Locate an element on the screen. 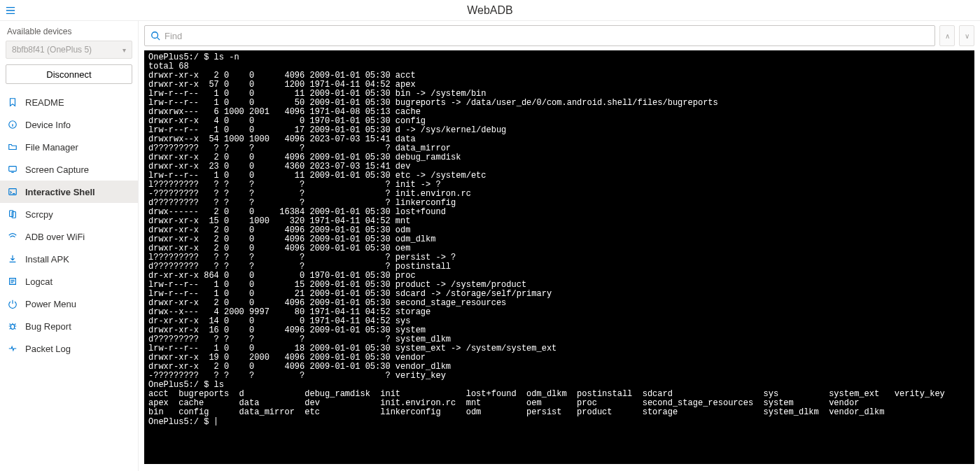  sidebar-item-file-manager: File Manager is located at coordinates (69, 147).